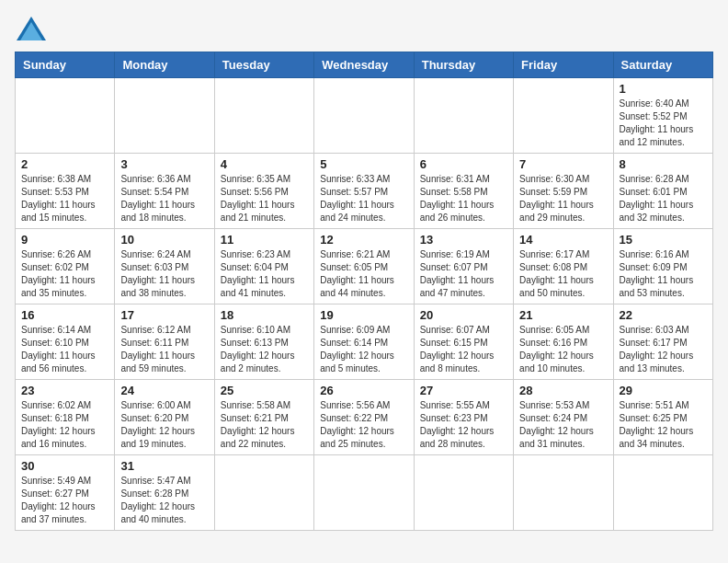 The width and height of the screenshot is (728, 563). I want to click on calendar-week-5: 30Sunrise: 5:49 AM Sunset: 6:27 PM Dayli…, so click(364, 493).